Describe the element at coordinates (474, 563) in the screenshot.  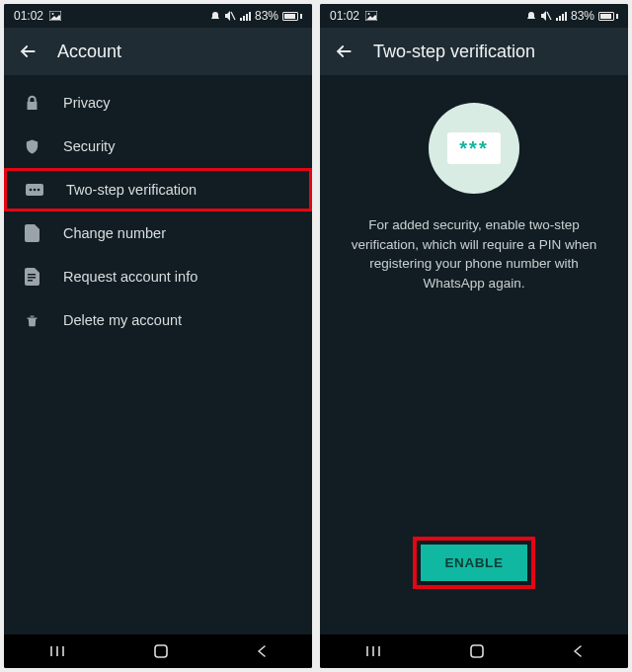
I see `enable-button: ENABLE` at that location.